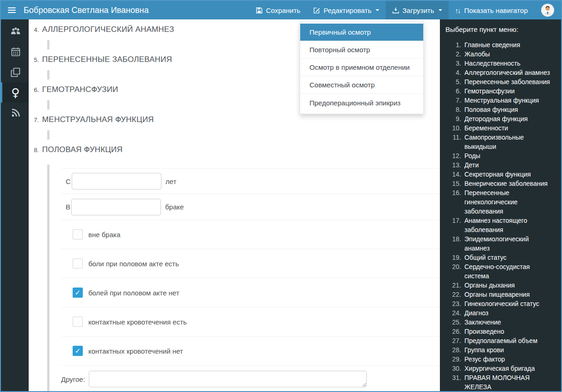  Describe the element at coordinates (346, 10) in the screenshot. I see `edit-button: Редактировать` at that location.